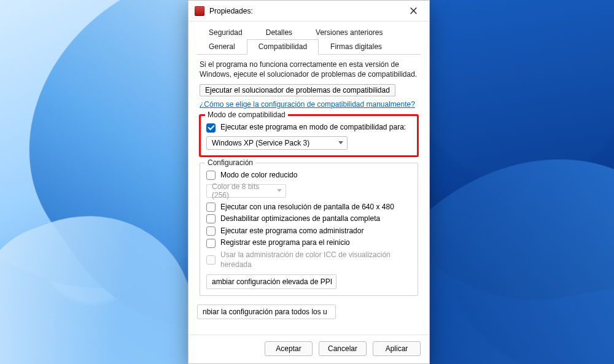  I want to click on app-icon, so click(200, 11).